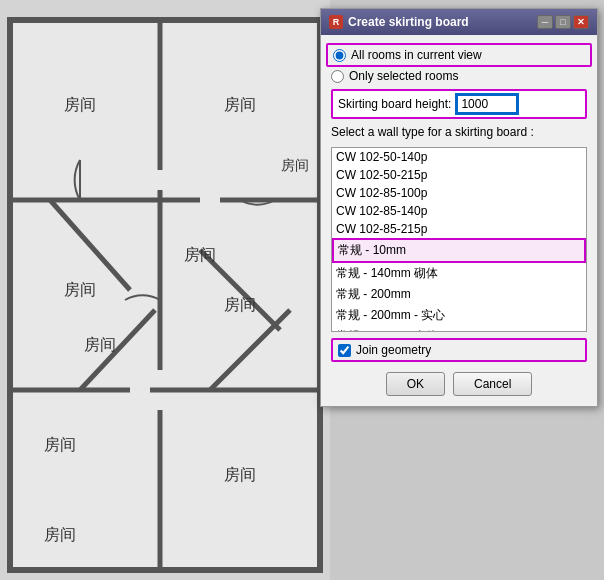 The image size is (604, 580). Describe the element at coordinates (399, 22) in the screenshot. I see `title-bar-left: R Create skirting board` at that location.